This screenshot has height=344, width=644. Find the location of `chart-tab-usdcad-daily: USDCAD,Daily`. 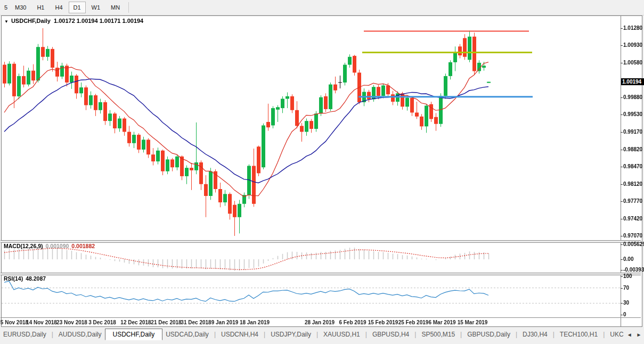

chart-tab-usdcad-daily: USDCAD,Daily is located at coordinates (188, 334).